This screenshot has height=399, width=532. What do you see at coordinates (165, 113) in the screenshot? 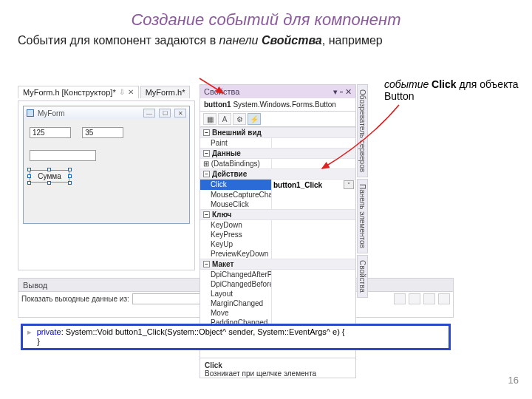
I see `maximize-button: ☐` at bounding box center [165, 113].